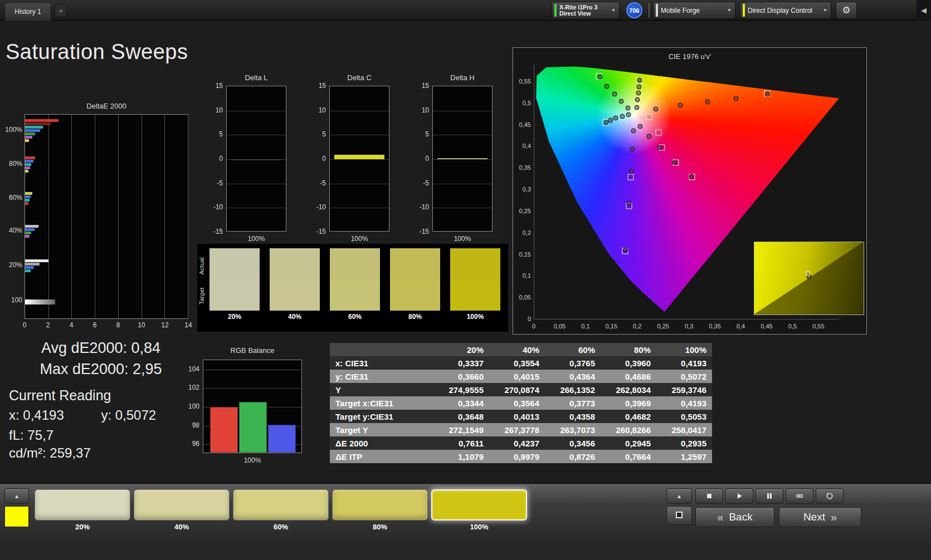  Describe the element at coordinates (800, 496) in the screenshot. I see `loop-icon` at that location.